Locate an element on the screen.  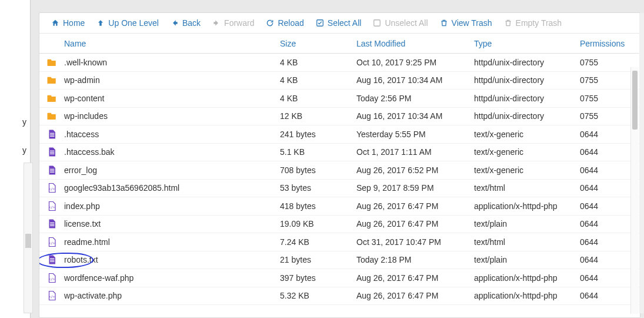
home-icon is located at coordinates (55, 23).